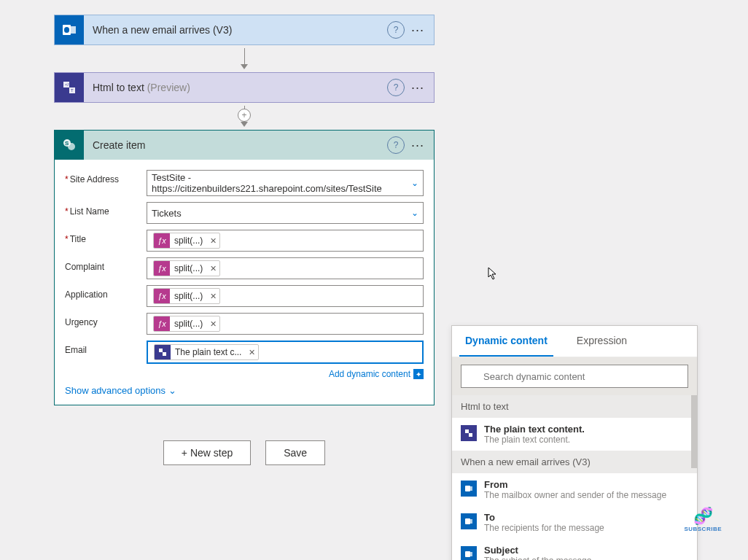 The width and height of the screenshot is (748, 560). I want to click on dynamic-content-panel: Dynamic content Expression 🔍 Html to tex…, so click(574, 443).